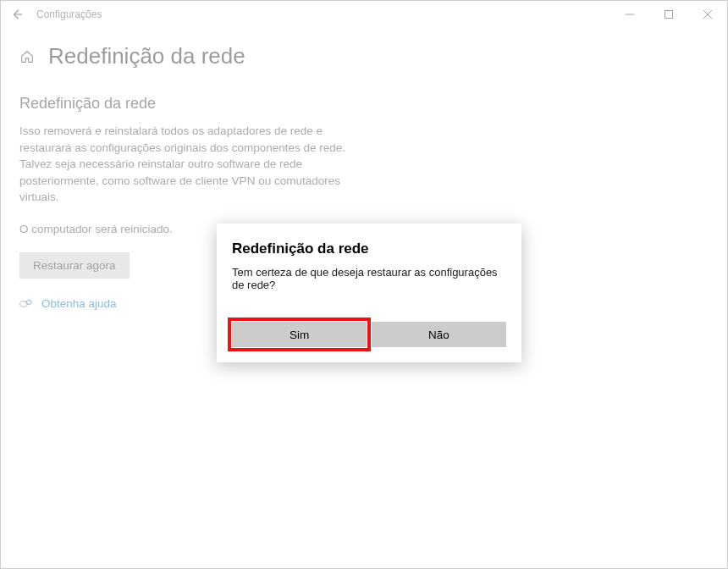 This screenshot has height=569, width=728. What do you see at coordinates (300, 334) in the screenshot?
I see `yes-button: Sim` at bounding box center [300, 334].